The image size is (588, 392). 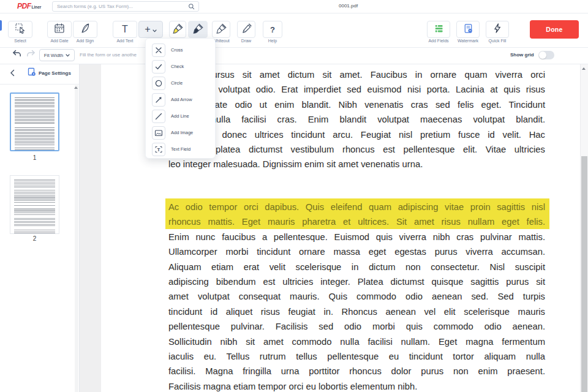 What do you see at coordinates (356, 149) in the screenshot?
I see `text-line: habitasse platea dictumst vestibulum rho…` at bounding box center [356, 149].